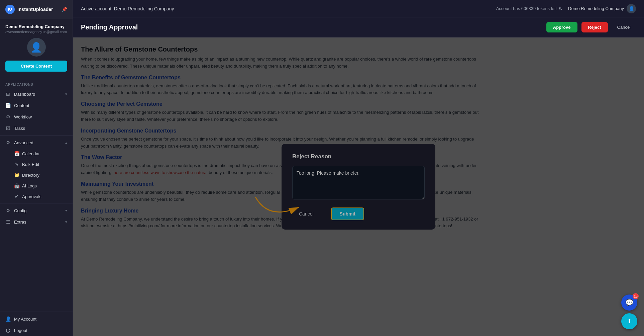  Describe the element at coordinates (358, 27) in the screenshot. I see `content-header: Pending Approval Approve Reject Cancel` at that location.